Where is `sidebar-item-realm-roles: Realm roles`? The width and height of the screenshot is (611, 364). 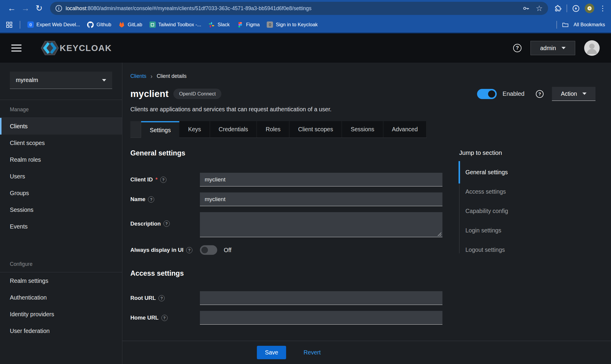 sidebar-item-realm-roles: Realm roles is located at coordinates (61, 160).